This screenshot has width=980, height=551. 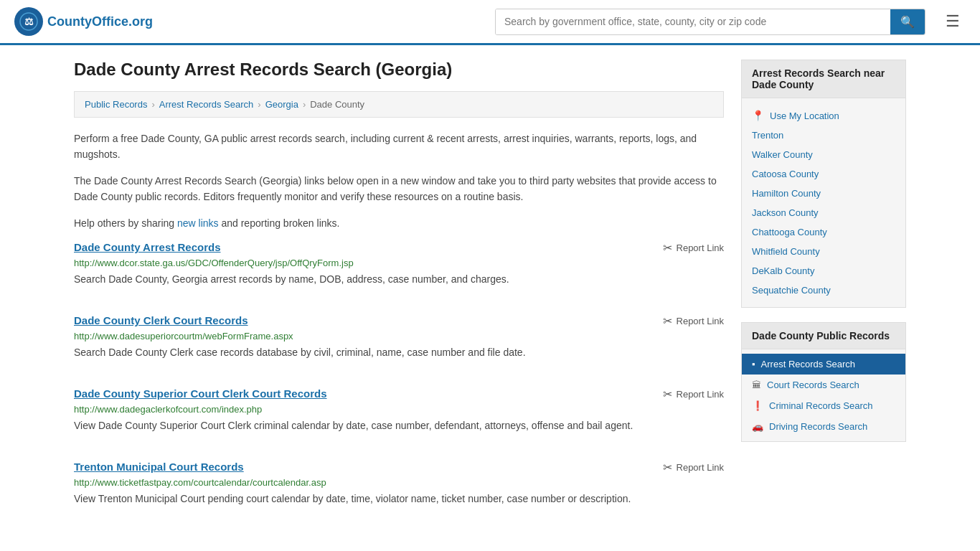 What do you see at coordinates (710, 22) in the screenshot?
I see `search-bar: 🔍` at bounding box center [710, 22].